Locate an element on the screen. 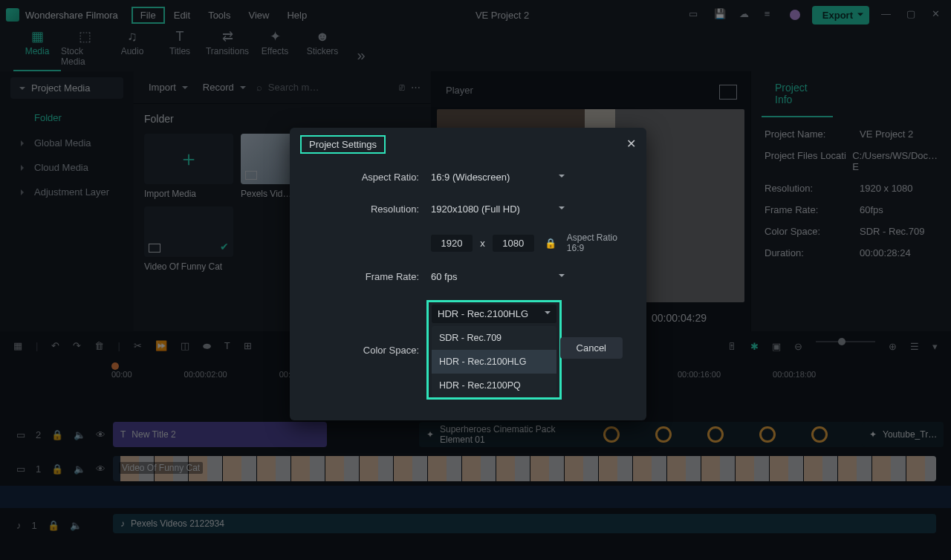 This screenshot has width=951, height=560. zoom-slider is located at coordinates (845, 342).